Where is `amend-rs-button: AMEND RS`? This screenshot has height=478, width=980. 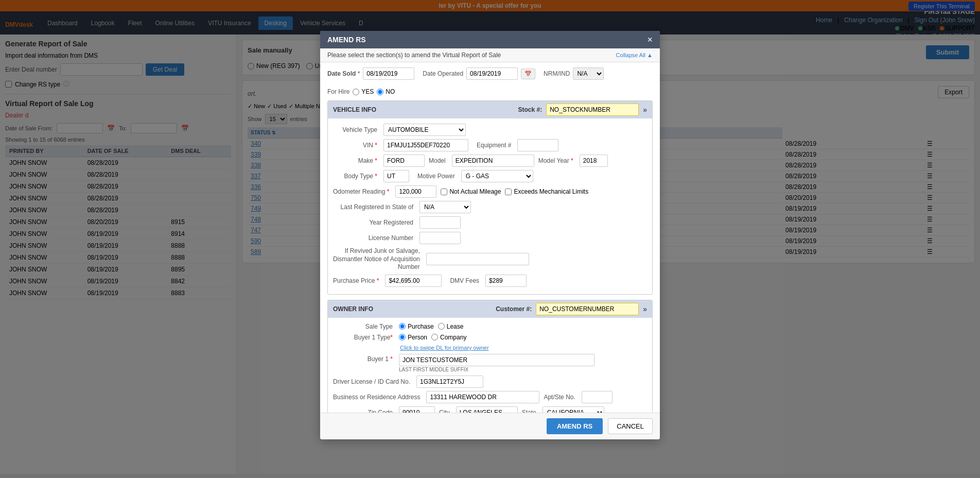 amend-rs-button: AMEND RS is located at coordinates (574, 426).